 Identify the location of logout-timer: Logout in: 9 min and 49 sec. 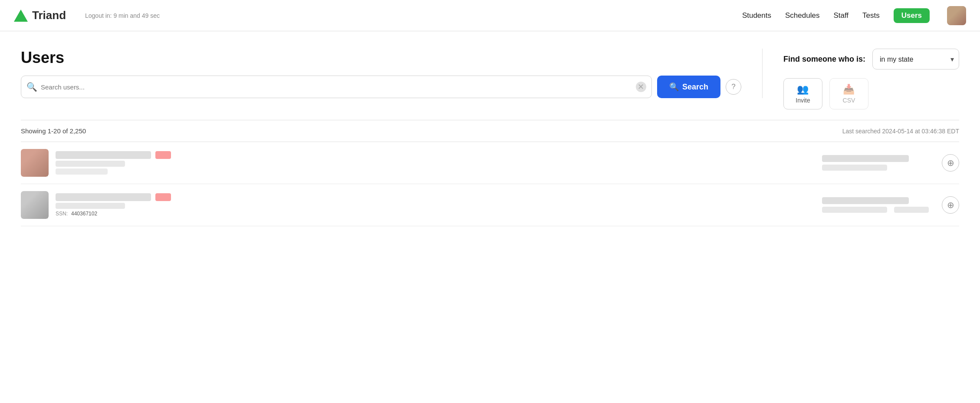
(122, 16).